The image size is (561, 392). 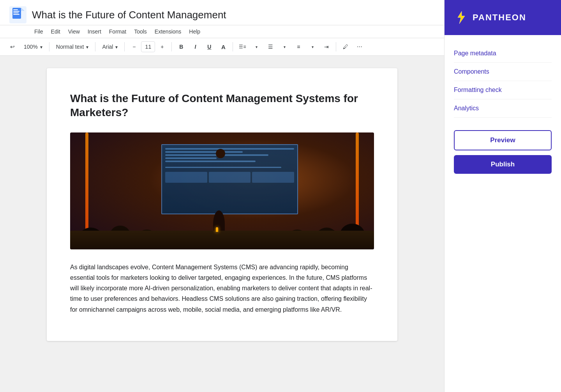 What do you see at coordinates (33, 47) in the screenshot?
I see `zoom-select: 100%` at bounding box center [33, 47].